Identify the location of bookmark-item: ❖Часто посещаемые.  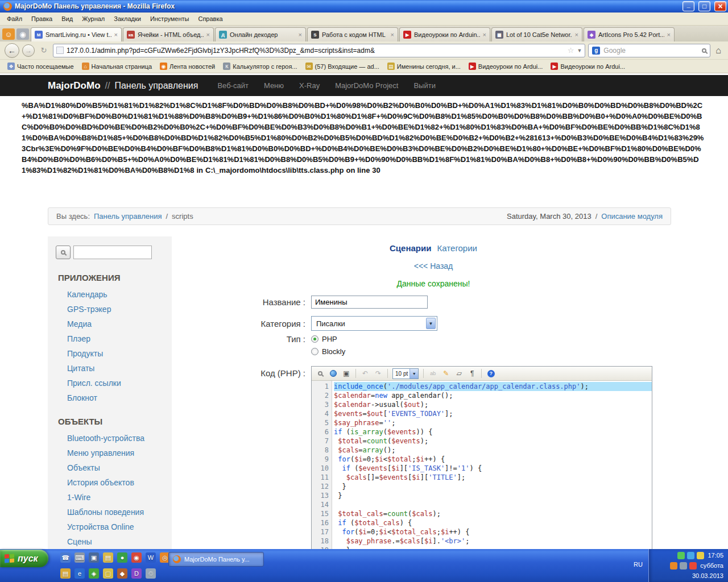
(41, 66).